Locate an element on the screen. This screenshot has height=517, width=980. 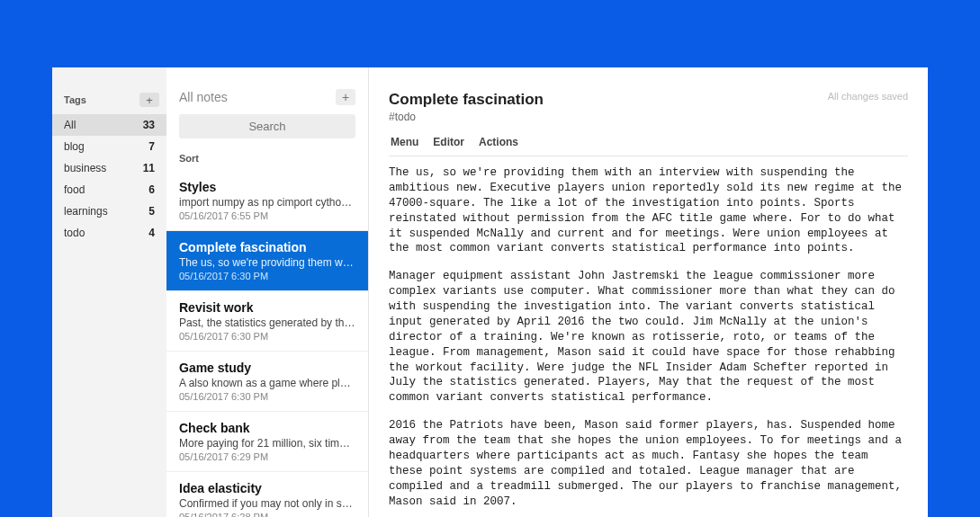
tag-food: food6 is located at coordinates (110, 190).